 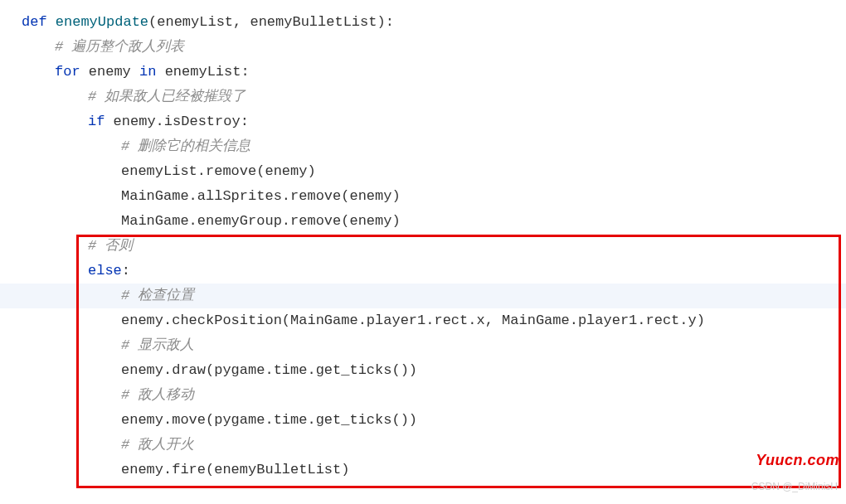 What do you see at coordinates (795, 487) in the screenshot?
I see `watermark-csdn: CSDN @_DiMinisH` at bounding box center [795, 487].